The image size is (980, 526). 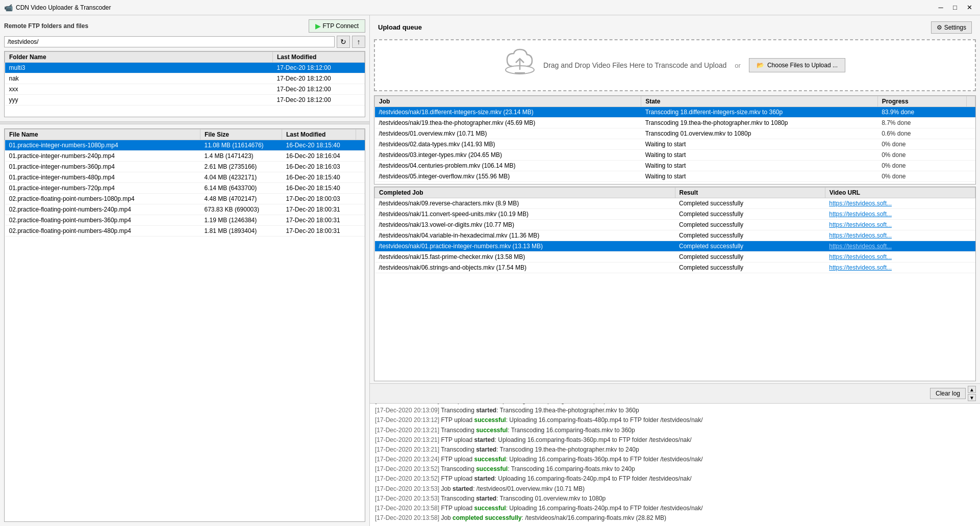 What do you see at coordinates (675, 176) in the screenshot?
I see `job-row: /testvideos/05.integer-overflow.mkv (155…` at bounding box center [675, 176].